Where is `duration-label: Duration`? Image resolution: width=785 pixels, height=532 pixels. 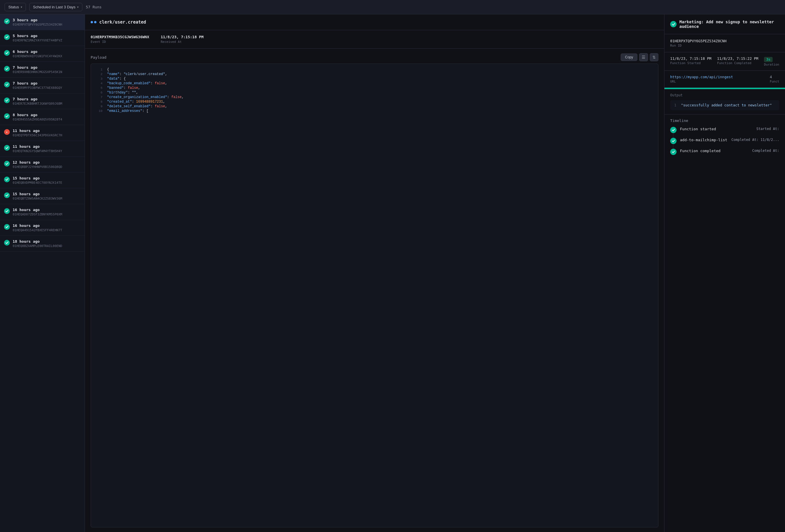 duration-label: Duration is located at coordinates (771, 65).